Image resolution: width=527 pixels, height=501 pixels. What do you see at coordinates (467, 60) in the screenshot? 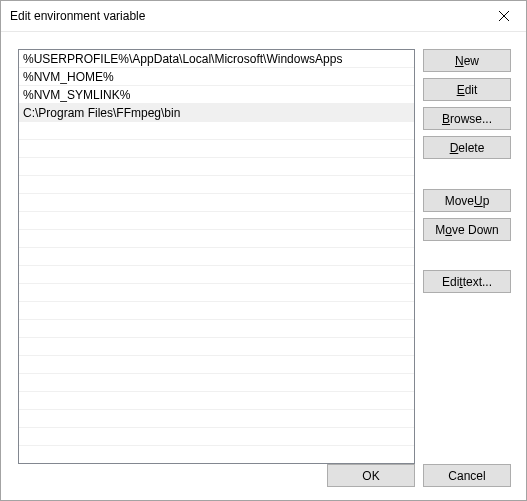
I see `new-button: New` at bounding box center [467, 60].